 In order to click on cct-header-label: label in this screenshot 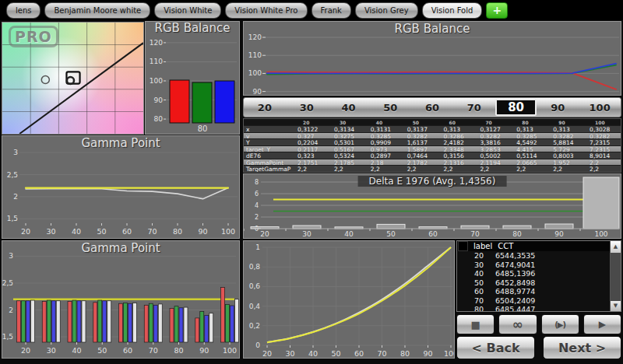, I will do `click(483, 246)`.